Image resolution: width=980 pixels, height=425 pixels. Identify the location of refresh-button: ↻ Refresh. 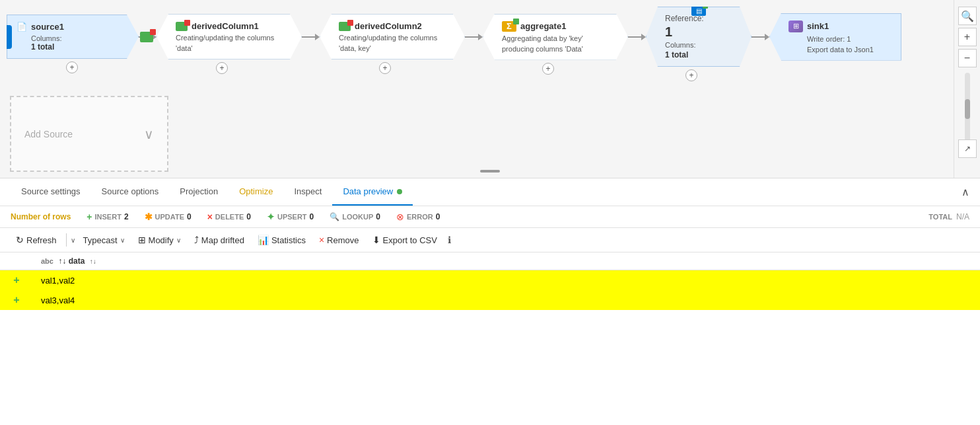
(36, 240).